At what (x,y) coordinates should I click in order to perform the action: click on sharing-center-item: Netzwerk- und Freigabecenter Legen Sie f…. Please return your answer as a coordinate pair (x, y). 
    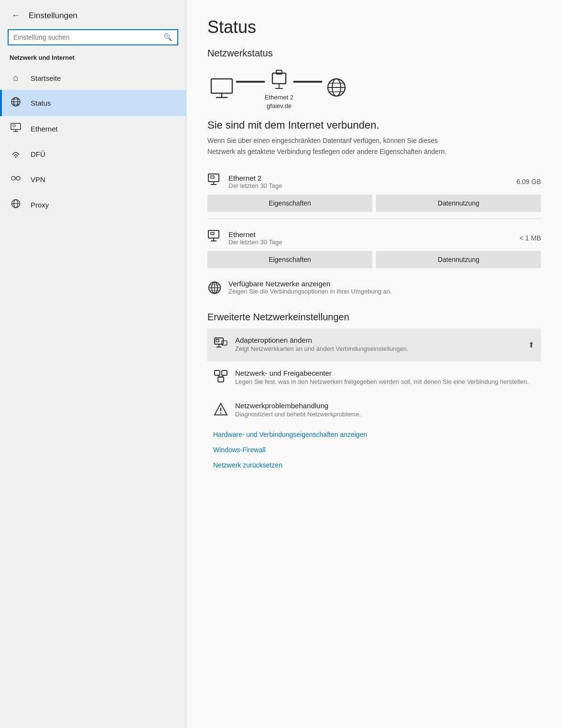
    Looking at the image, I should click on (374, 378).